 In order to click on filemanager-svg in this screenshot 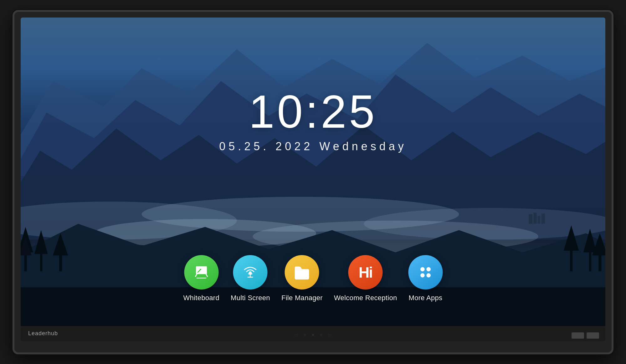, I will do `click(302, 272)`.